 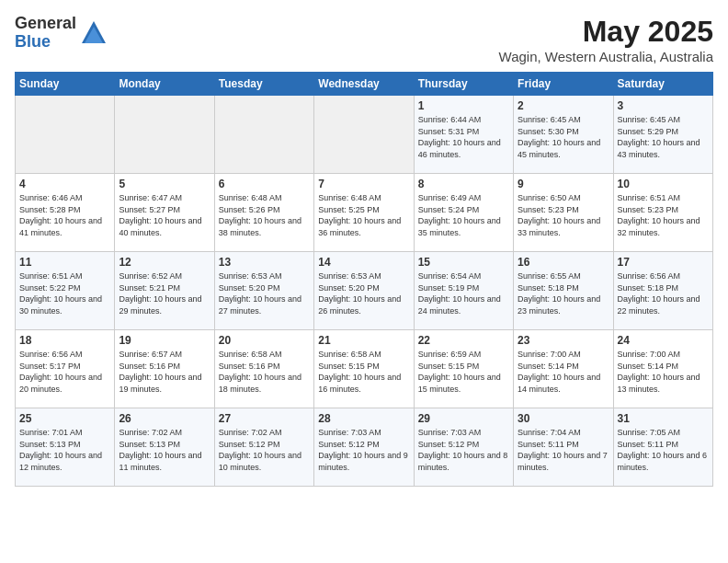 What do you see at coordinates (364, 85) in the screenshot?
I see `weekday-header: Wednesday` at bounding box center [364, 85].